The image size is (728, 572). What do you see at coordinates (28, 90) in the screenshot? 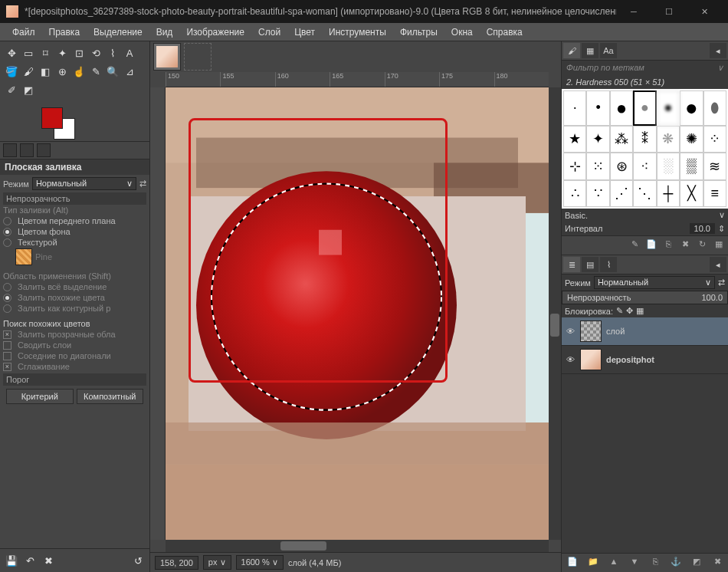
I see `gradient-tool: ◩` at bounding box center [28, 90].